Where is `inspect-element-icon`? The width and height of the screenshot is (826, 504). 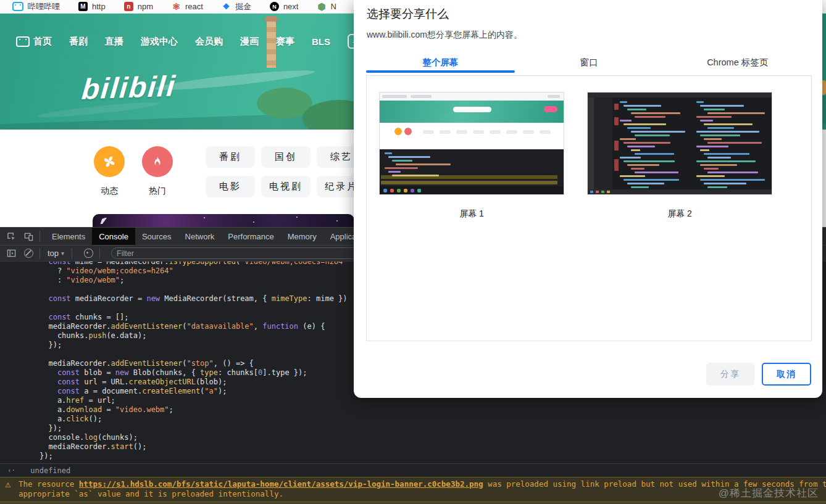
inspect-element-icon is located at coordinates (11, 236).